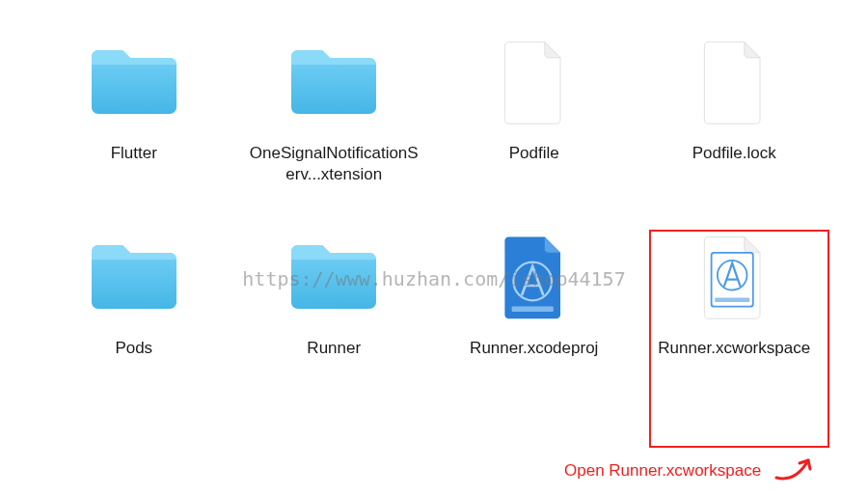 The height and width of the screenshot is (496, 868). I want to click on item-label: Podfile.lock, so click(735, 153).